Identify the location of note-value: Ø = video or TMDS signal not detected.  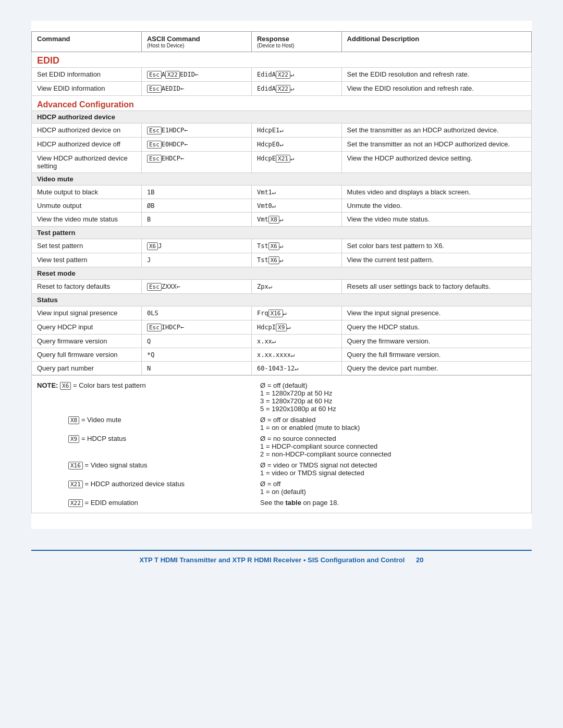
(391, 465).